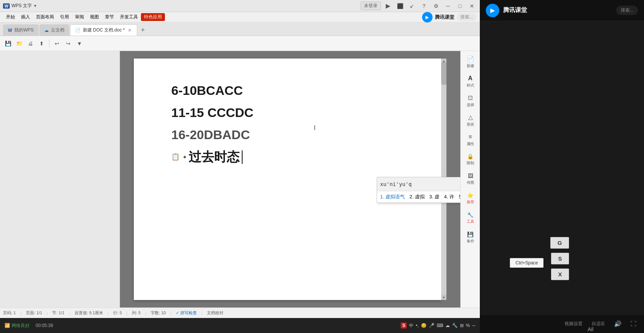  What do you see at coordinates (153, 17) in the screenshot?
I see `menu-item-special: 特色应用` at bounding box center [153, 17].